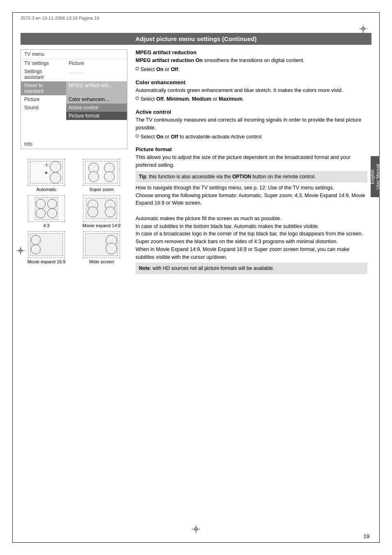 Image resolution: width=392 pixels, height=555 pixels. Describe the element at coordinates (192, 99) in the screenshot. I see `bullet-text: Select Off, Minimum, Medium or Maximum.` at that location.